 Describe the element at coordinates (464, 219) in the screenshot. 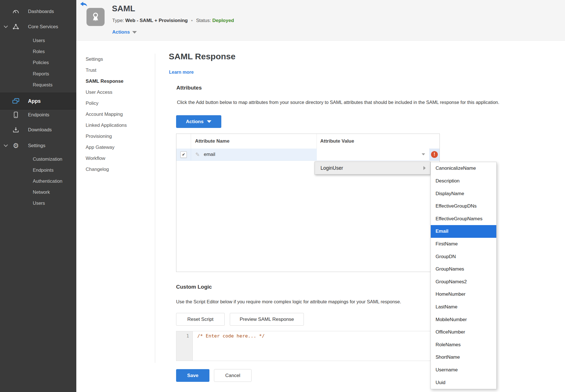

I see `menu-option-effectivegroupnames: EffectiveGroupNames` at that location.